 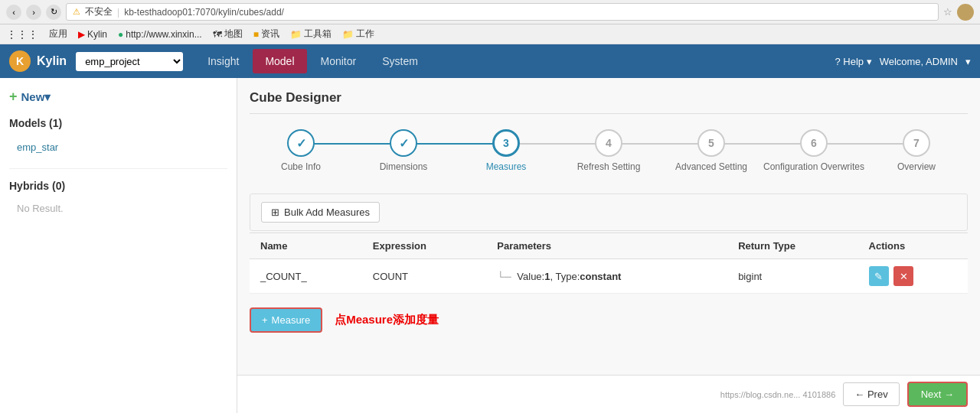 What do you see at coordinates (424, 277) in the screenshot?
I see `measure-expression: COUNT` at bounding box center [424, 277].